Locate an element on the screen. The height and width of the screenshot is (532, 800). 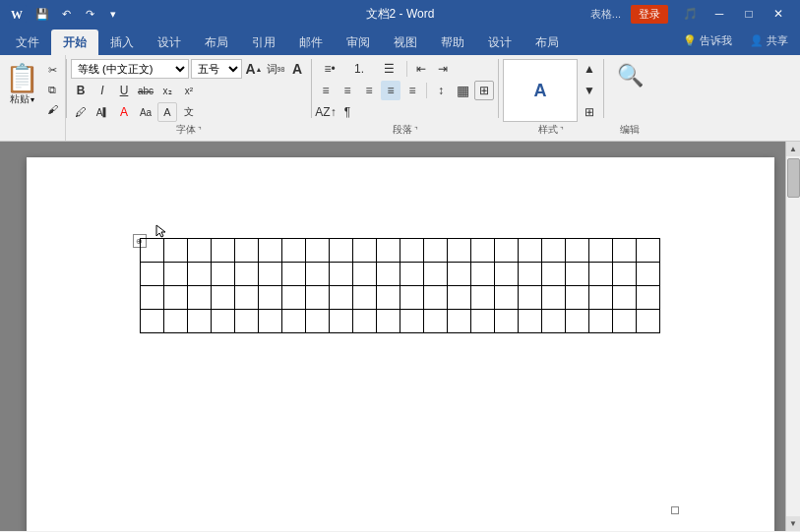
tab-file: 文件 is located at coordinates (28, 42).